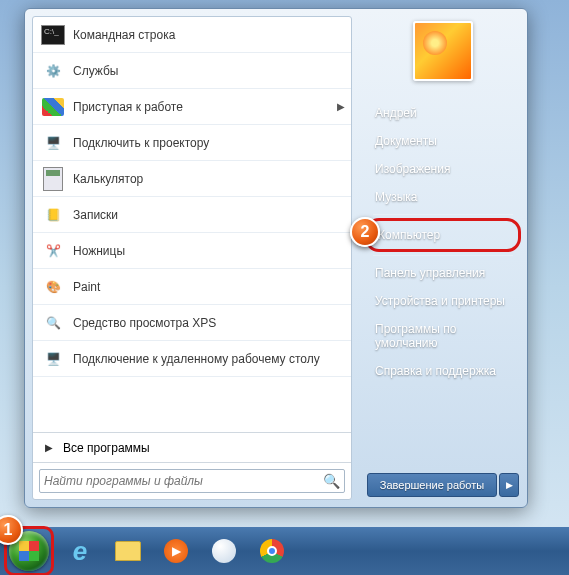 The image size is (569, 575). Describe the element at coordinates (192, 215) in the screenshot. I see `program-item-notes: 📒Записки` at that location.